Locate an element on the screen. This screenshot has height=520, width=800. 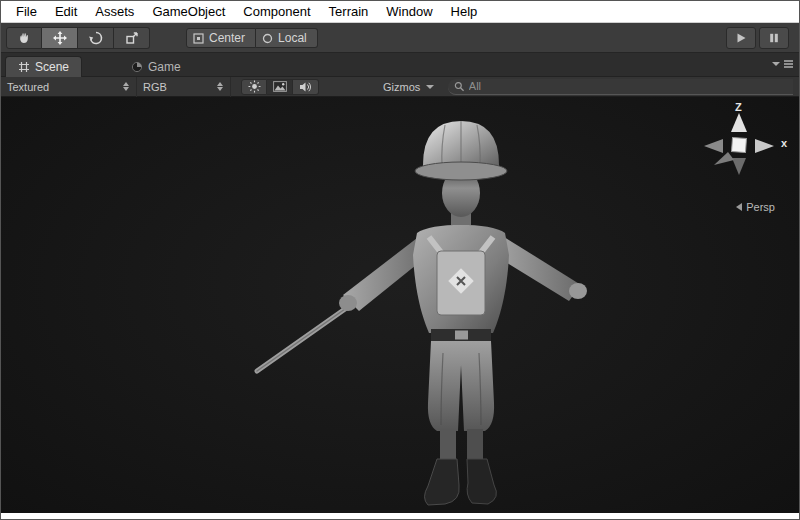
render-mode-value: Textured is located at coordinates (28, 87).